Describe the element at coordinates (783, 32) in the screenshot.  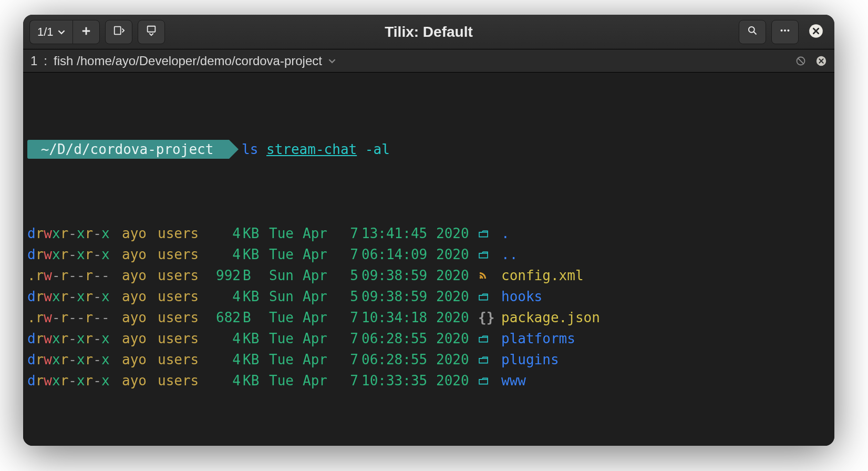
I see `headerbar-right` at that location.